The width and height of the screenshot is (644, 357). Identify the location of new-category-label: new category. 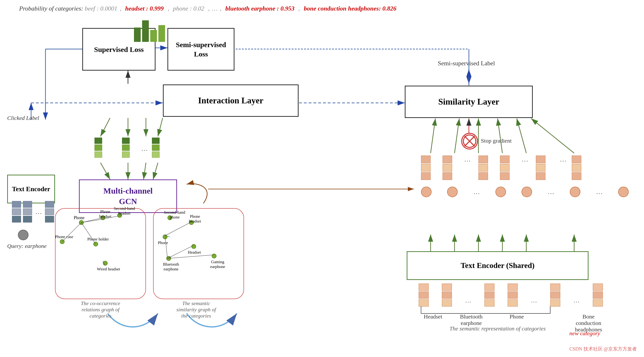
(585, 334).